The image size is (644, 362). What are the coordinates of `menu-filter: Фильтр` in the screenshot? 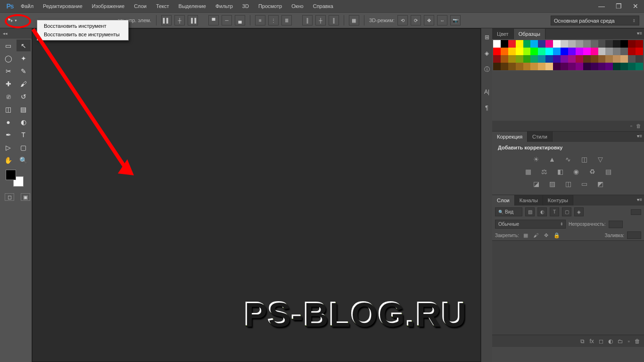 It's located at (224, 6).